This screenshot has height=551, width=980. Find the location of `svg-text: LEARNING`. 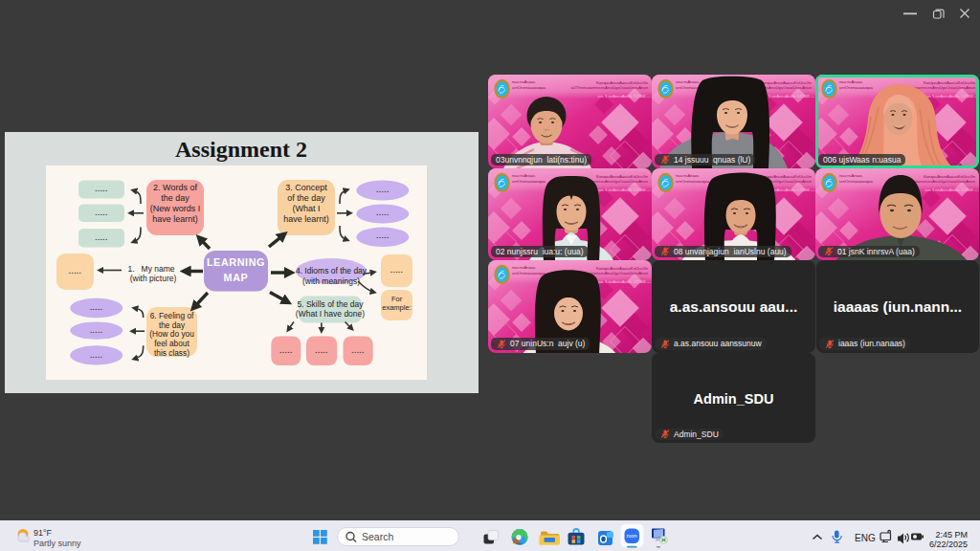

svg-text: LEARNING is located at coordinates (235, 262).